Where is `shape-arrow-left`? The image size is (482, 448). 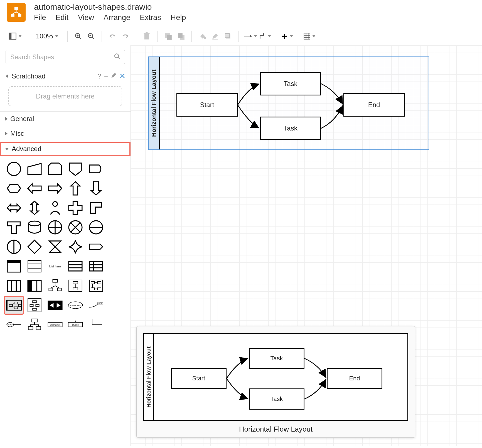
shape-arrow-left is located at coordinates (35, 188).